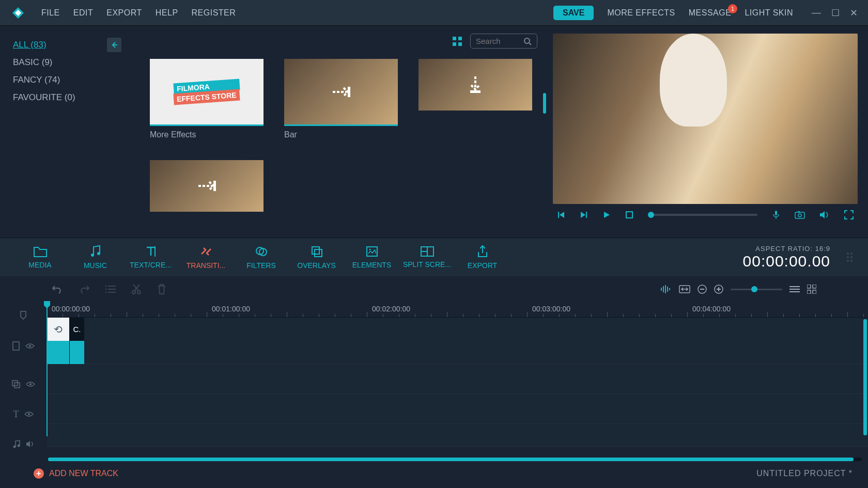 Image resolution: width=868 pixels, height=488 pixels. I want to click on overlay-track, so click(457, 379).